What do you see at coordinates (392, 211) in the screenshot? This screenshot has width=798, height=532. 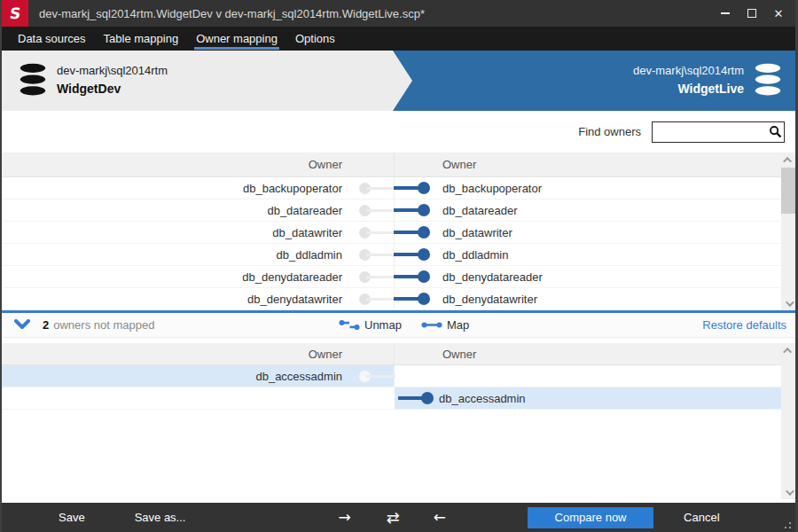 I see `table-row: db_datareader db_datareader` at bounding box center [392, 211].